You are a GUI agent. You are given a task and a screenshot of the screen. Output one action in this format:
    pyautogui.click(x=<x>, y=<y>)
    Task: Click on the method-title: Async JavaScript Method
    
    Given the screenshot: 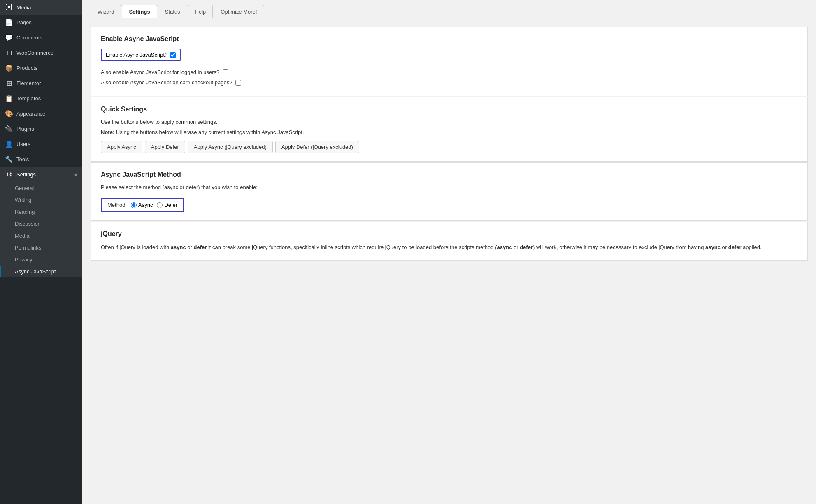 What is the action you would take?
    pyautogui.click(x=449, y=175)
    